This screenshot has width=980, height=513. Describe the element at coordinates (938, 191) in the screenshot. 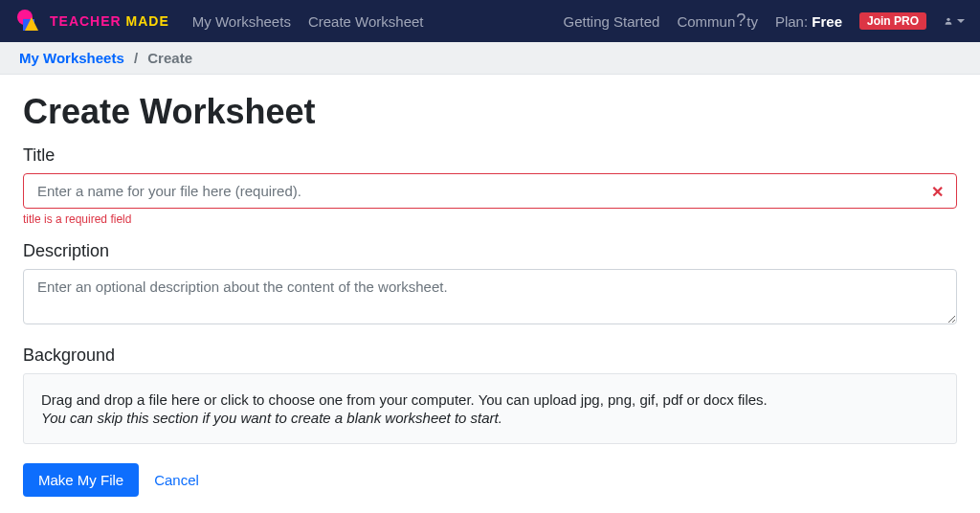

I see `error-icon: ✕` at that location.